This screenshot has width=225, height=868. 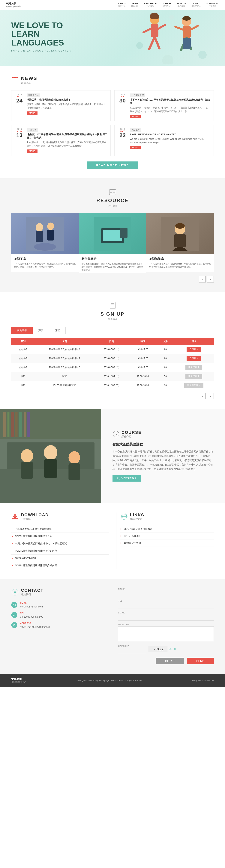 I want to click on download-item-4: ► 106學年度課程總覽, so click(x=60, y=558).